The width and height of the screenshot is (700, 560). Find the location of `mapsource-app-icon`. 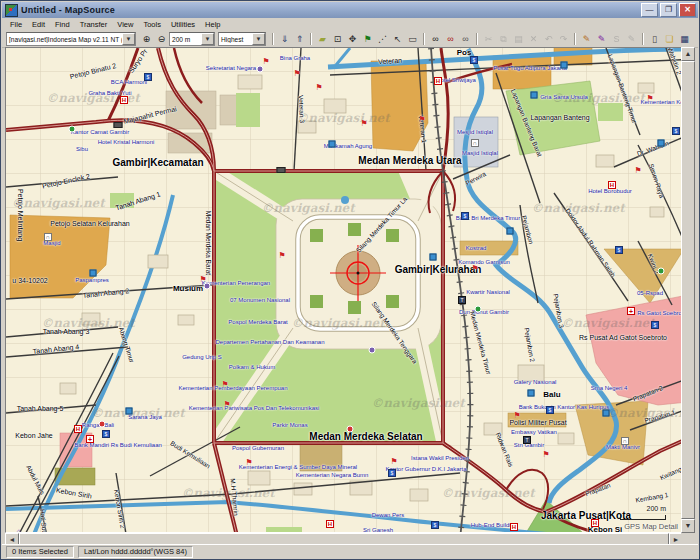

mapsource-app-icon is located at coordinates (12, 10).